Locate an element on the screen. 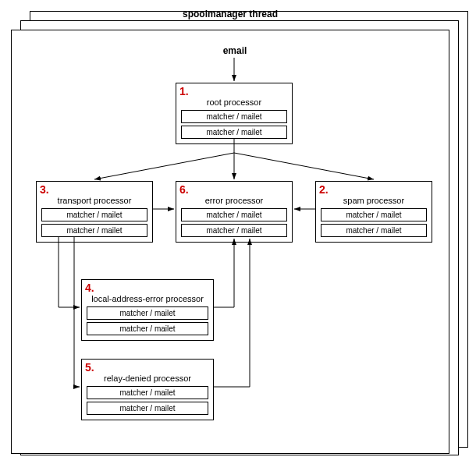 This screenshot has height=457, width=476. node-error: 6. error processor matcher / mailet matc… is located at coordinates (234, 212).